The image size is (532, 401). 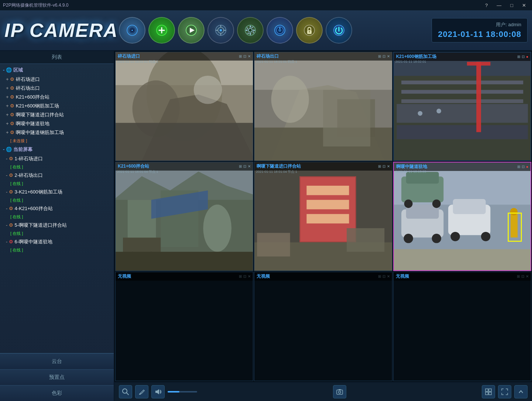 I want to click on sidebar-item-5-tunnel-in: - ⚙ 5-啊嗄下隧道进口拌合站, so click(x=57, y=225).